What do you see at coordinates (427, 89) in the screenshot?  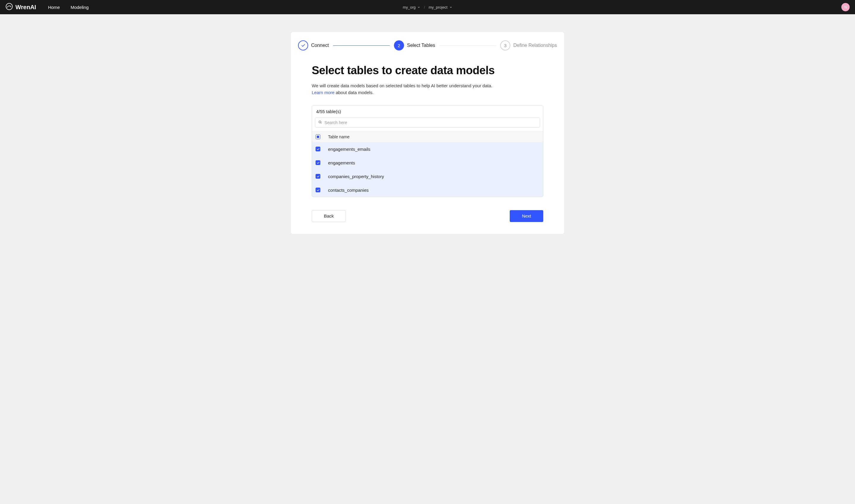 I see `page-subtitle: We will create data models based on sele…` at bounding box center [427, 89].